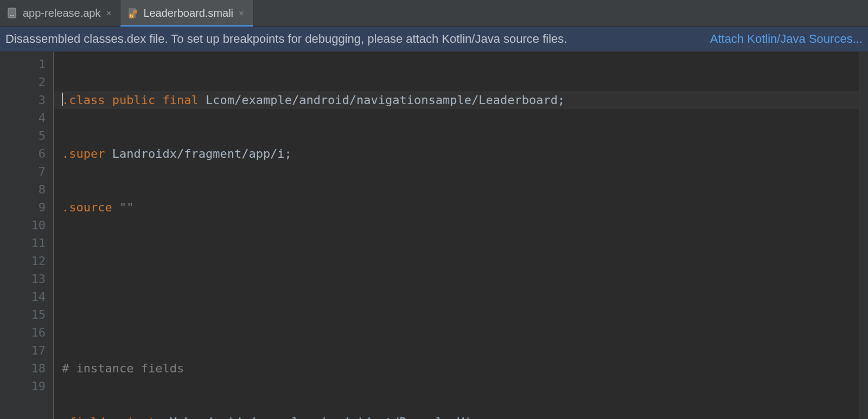 This screenshot has width=868, height=419. I want to click on gutter: 12345678910111213141516171819, so click(27, 235).